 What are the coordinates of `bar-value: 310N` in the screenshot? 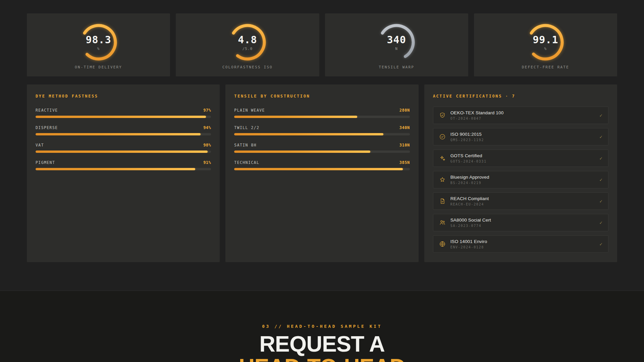 It's located at (405, 145).